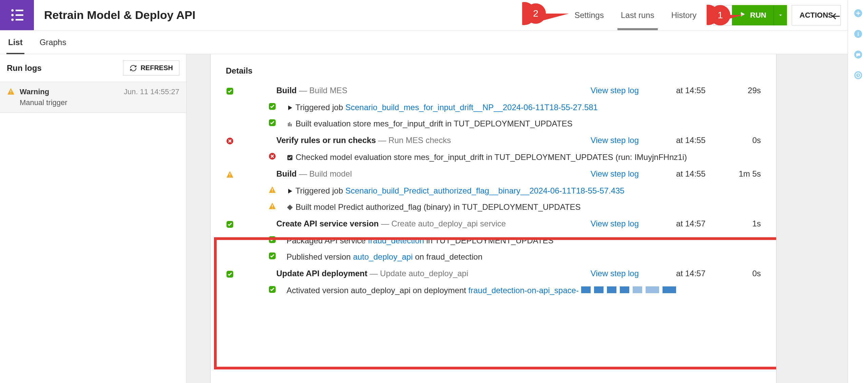 The image size is (868, 383). What do you see at coordinates (858, 55) in the screenshot?
I see `chat-icon` at bounding box center [858, 55].